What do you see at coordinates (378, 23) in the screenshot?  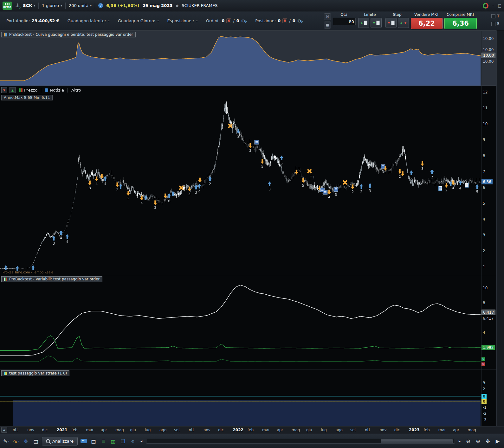 I see `order-ticket-icon` at bounding box center [378, 23].